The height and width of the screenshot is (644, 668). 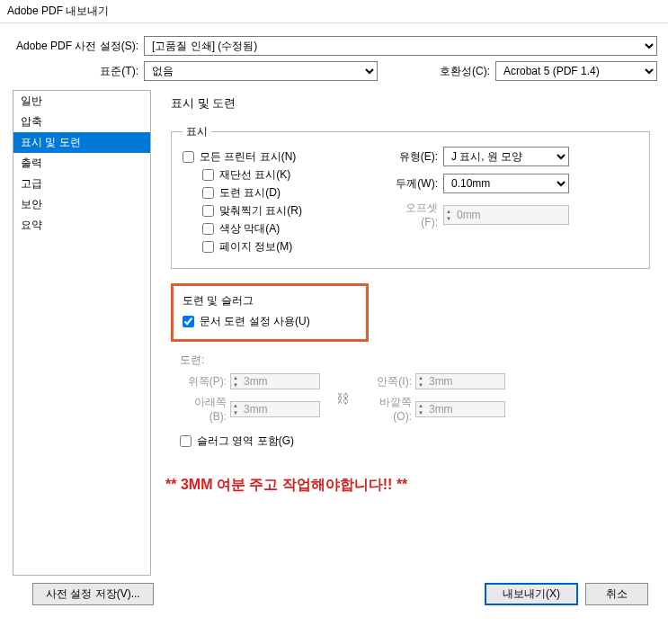 I want to click on export-button: 내보내기(X), so click(x=531, y=594).